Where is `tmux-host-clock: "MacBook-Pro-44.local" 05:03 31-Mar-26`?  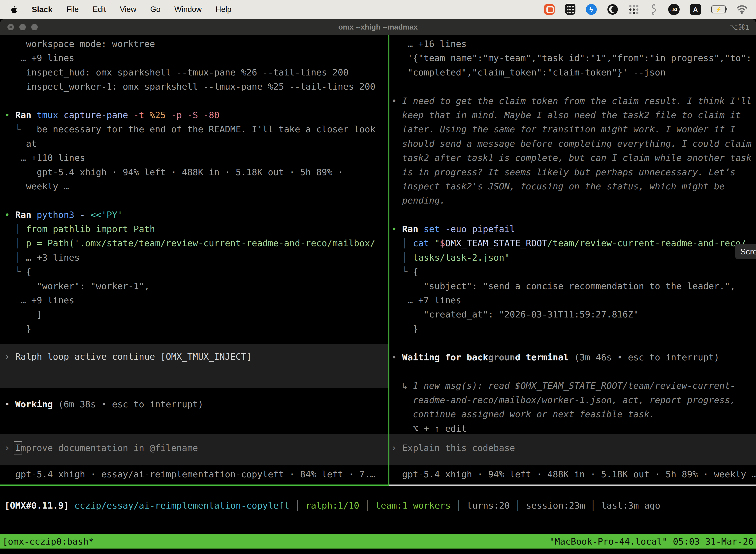 tmux-host-clock: "MacBook-Pro-44.local" 05:03 31-Mar-26 is located at coordinates (651, 541).